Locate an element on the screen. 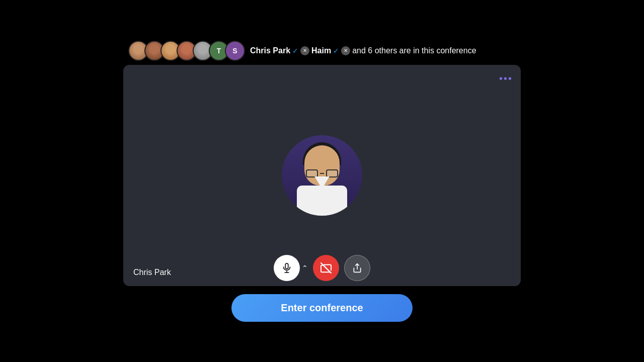 The image size is (644, 362). controls-row: ⌃ is located at coordinates (322, 268).